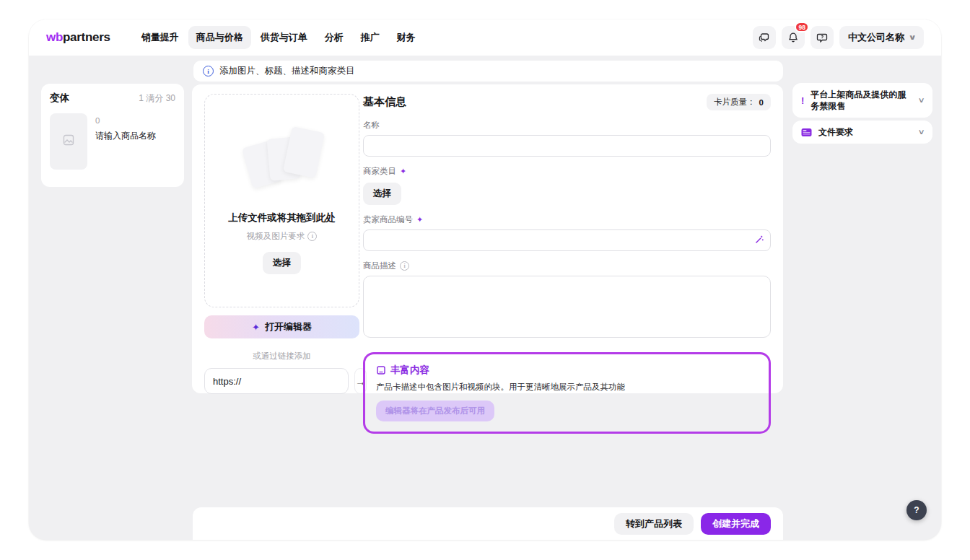 The image size is (970, 560). I want to click on rich-content-disabled-button: 编辑器将在产品发布后可用, so click(435, 411).